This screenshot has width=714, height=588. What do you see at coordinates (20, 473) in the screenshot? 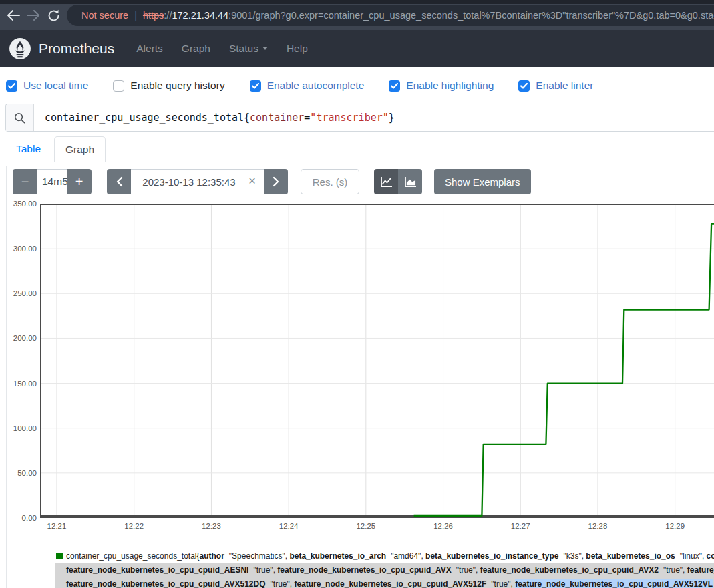
I see `y-axis-tick-label: 50.00` at bounding box center [20, 473].